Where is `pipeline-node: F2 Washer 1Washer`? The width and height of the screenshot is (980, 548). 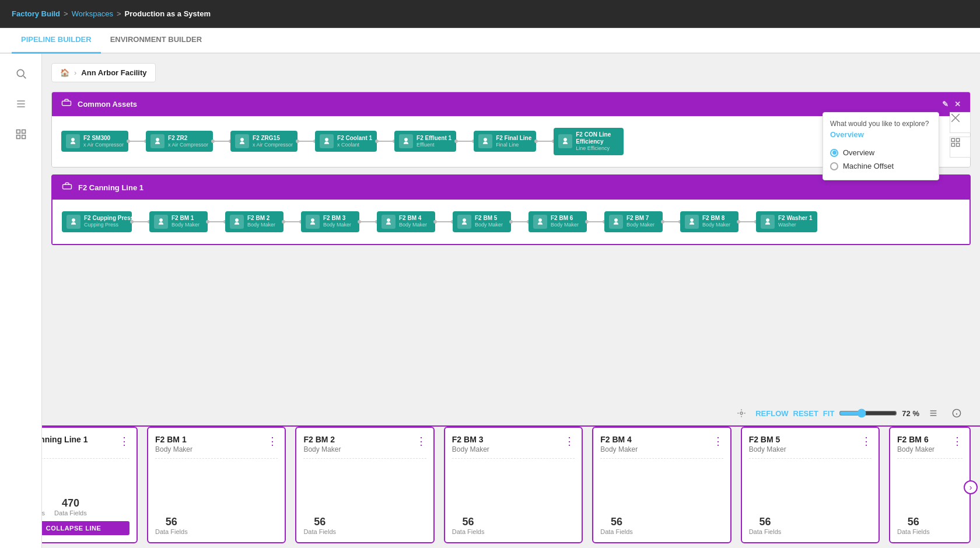
pipeline-node: F2 Washer 1Washer is located at coordinates (786, 222).